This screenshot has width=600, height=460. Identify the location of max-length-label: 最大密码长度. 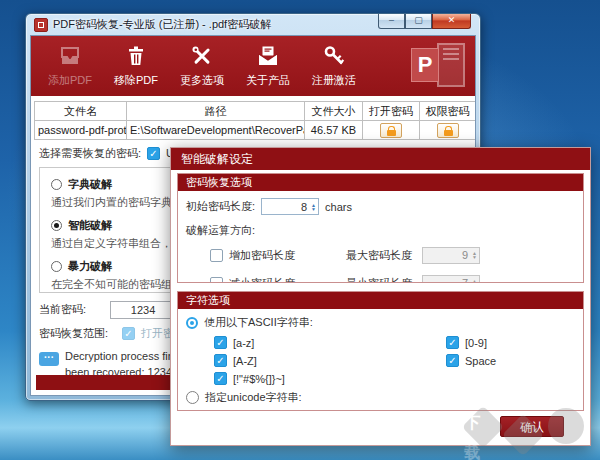
(379, 256).